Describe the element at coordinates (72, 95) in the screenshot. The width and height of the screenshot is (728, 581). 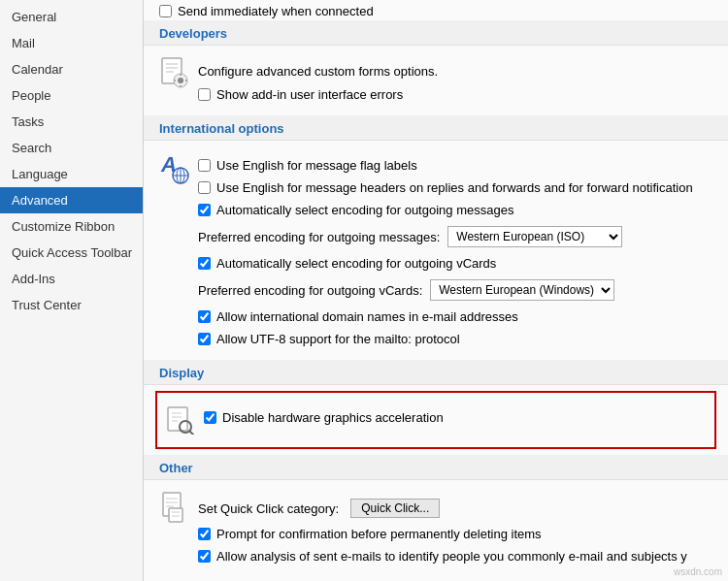
I see `sidebar-item-people: People` at that location.